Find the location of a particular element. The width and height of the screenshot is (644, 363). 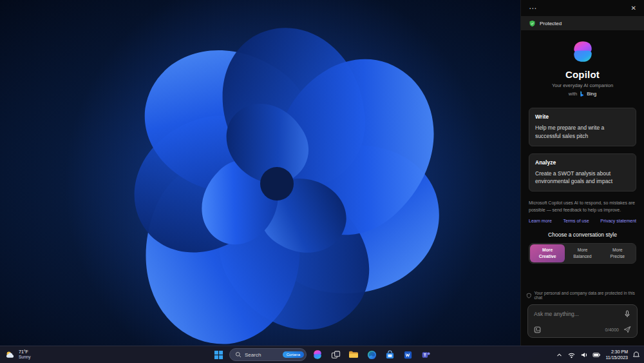

page-title: Copilot is located at coordinates (582, 75).